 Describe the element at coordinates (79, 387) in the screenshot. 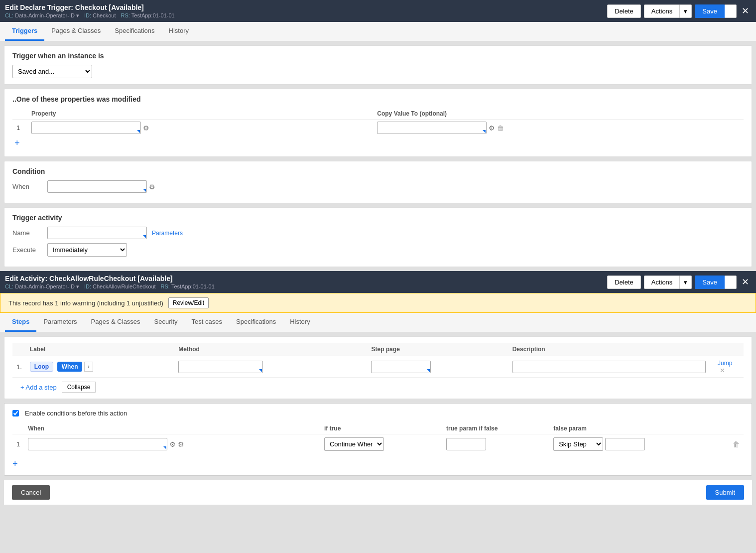

I see `collapse-button: Collapse` at that location.